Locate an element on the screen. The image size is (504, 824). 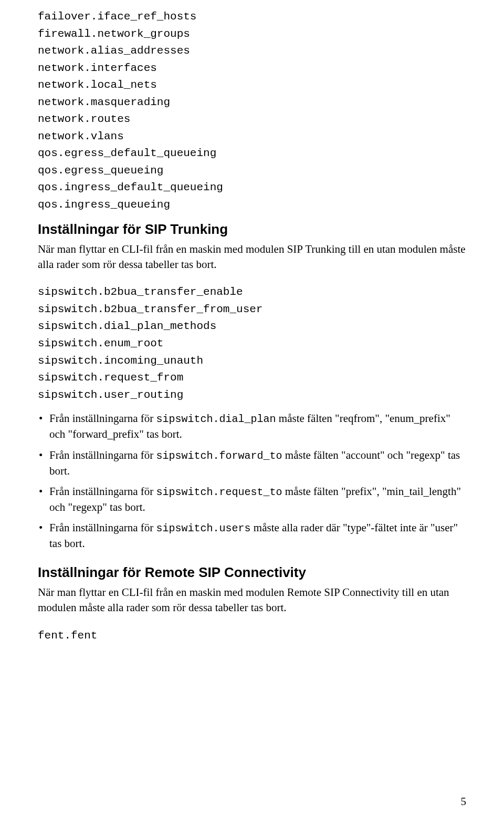
code-block-fent: fent.fent is located at coordinates (252, 636).